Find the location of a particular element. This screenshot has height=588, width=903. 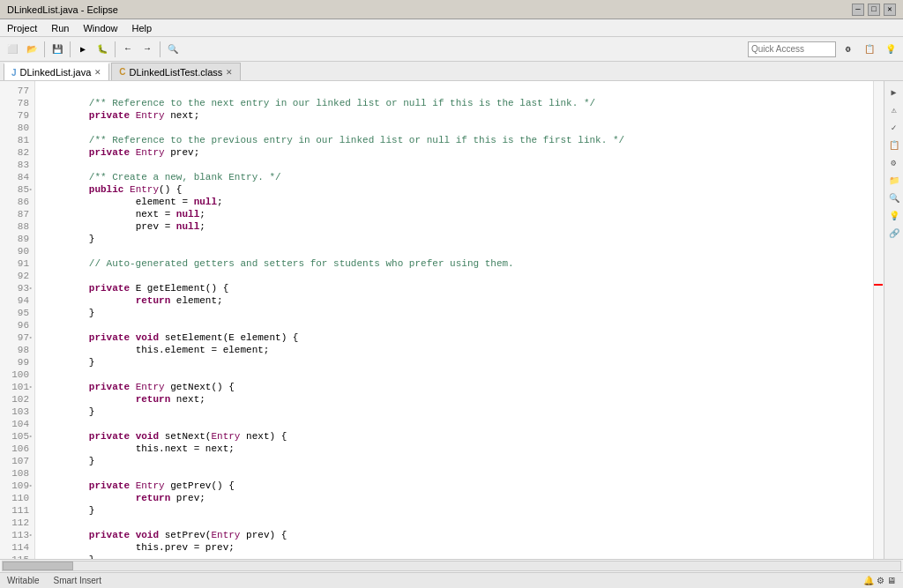

code-line-88: prev = null; is located at coordinates (454, 227).